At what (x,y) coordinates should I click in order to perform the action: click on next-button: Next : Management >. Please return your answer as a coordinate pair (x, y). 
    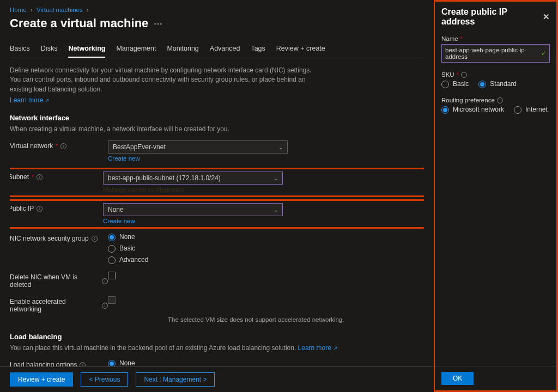
    Looking at the image, I should click on (175, 379).